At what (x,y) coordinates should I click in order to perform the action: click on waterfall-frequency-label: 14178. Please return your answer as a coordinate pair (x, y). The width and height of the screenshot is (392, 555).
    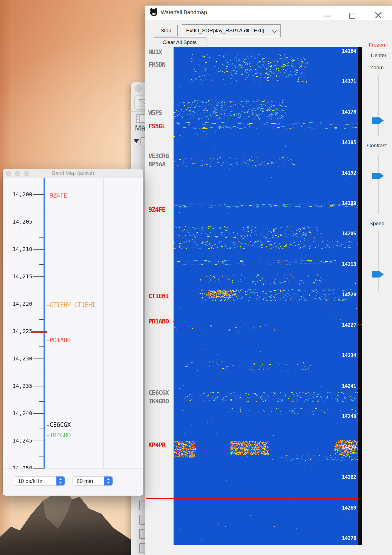
    Looking at the image, I should click on (336, 112).